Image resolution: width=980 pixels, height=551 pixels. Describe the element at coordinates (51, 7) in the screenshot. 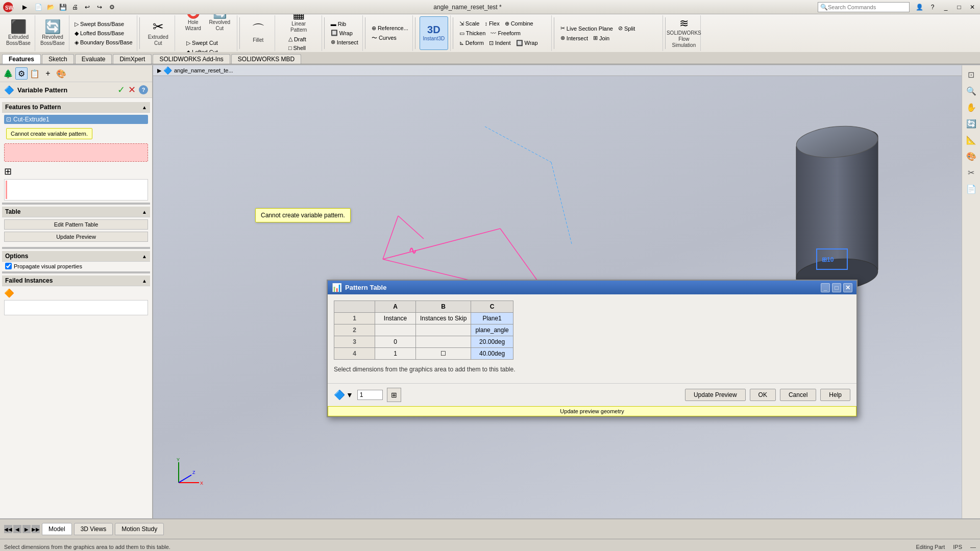

I see `open-btn: 📂` at that location.